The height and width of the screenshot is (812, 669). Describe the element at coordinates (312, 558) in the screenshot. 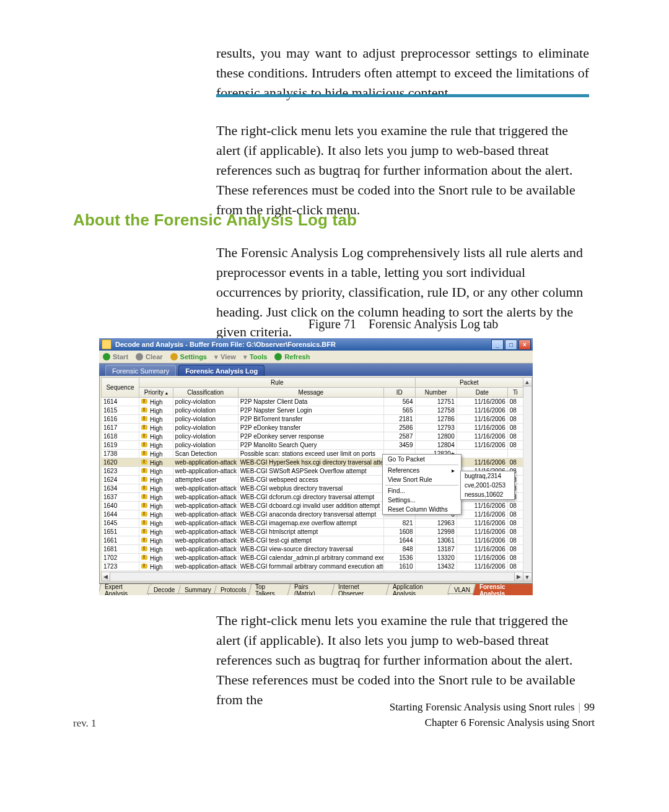

I see `table-row: 1702Highweb-application-attackWEB-CGI ca…` at that location.